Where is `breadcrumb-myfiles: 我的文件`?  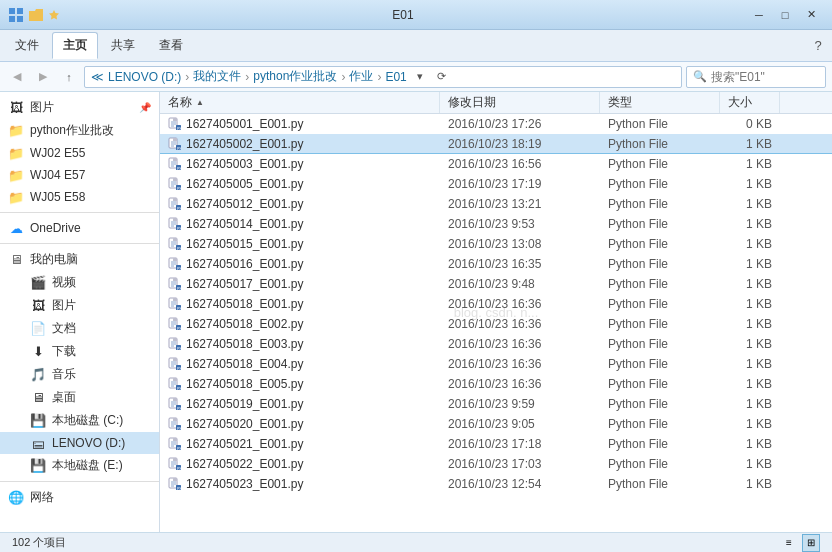
breadcrumb-myfiles: 我的文件 is located at coordinates (217, 76).